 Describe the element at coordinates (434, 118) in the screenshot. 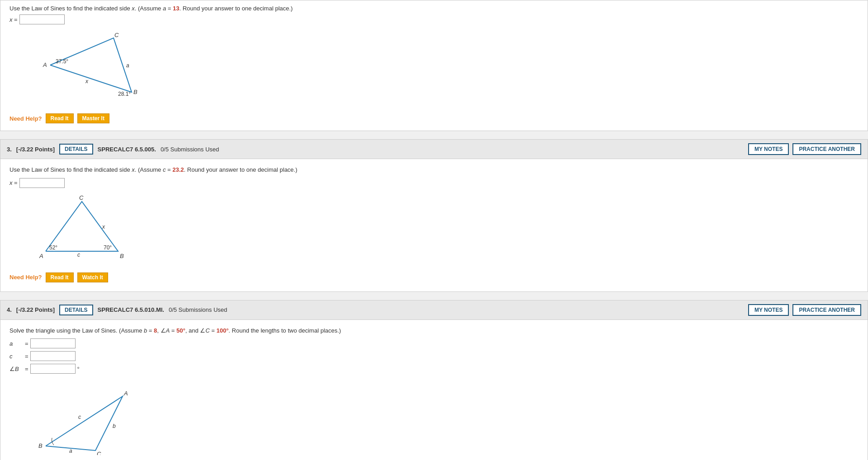

I see `partial-need-help: Need Help? Read It Master It` at that location.